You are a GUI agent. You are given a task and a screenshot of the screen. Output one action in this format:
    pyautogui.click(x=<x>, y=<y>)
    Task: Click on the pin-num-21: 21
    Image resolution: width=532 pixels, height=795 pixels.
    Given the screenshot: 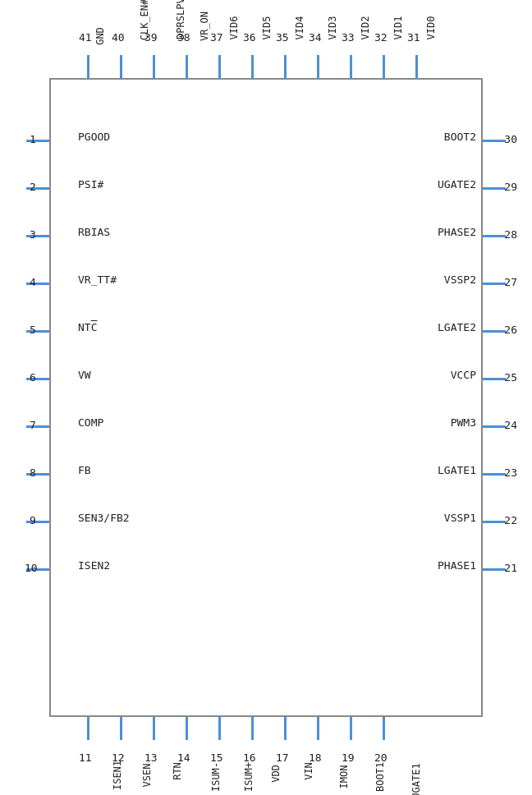 What is the action you would take?
    pyautogui.click(x=511, y=568)
    